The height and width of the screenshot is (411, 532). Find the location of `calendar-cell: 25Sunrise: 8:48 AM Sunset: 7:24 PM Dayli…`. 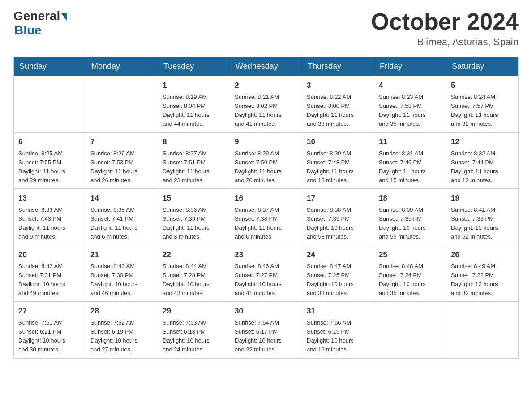

calendar-cell: 25Sunrise: 8:48 AM Sunset: 7:24 PM Dayli… is located at coordinates (410, 274).